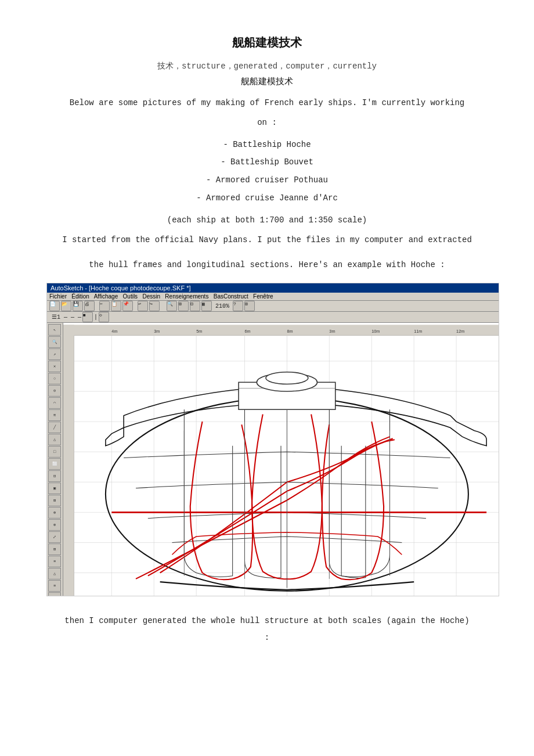  Describe the element at coordinates (199, 331) in the screenshot. I see `svg-text: 5m` at that location.